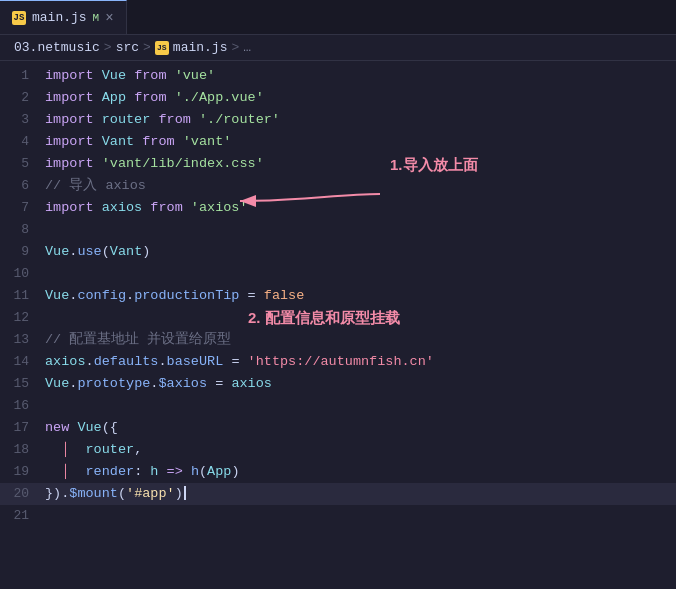  What do you see at coordinates (22, 450) in the screenshot?
I see `line-number-18: 18` at bounding box center [22, 450].